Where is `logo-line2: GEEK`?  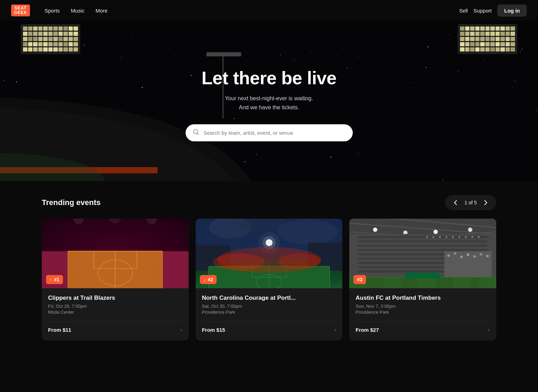 logo-line2: GEEK is located at coordinates (21, 13).